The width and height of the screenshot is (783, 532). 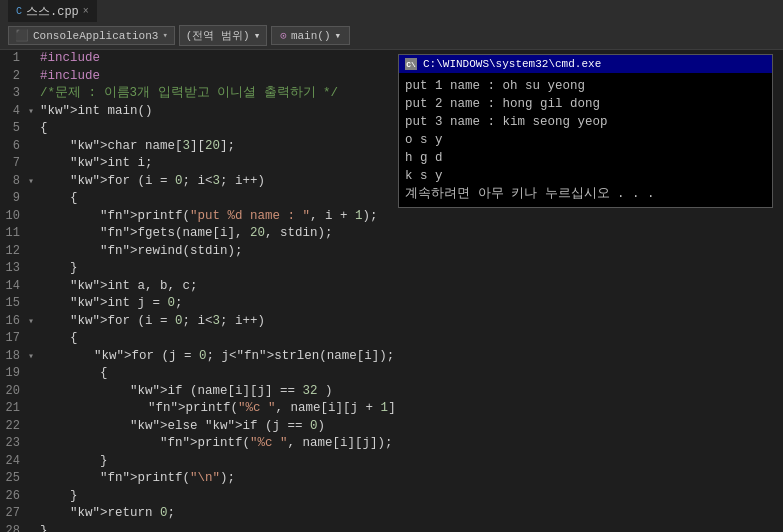 I want to click on line-number: 14, so click(x=14, y=287).